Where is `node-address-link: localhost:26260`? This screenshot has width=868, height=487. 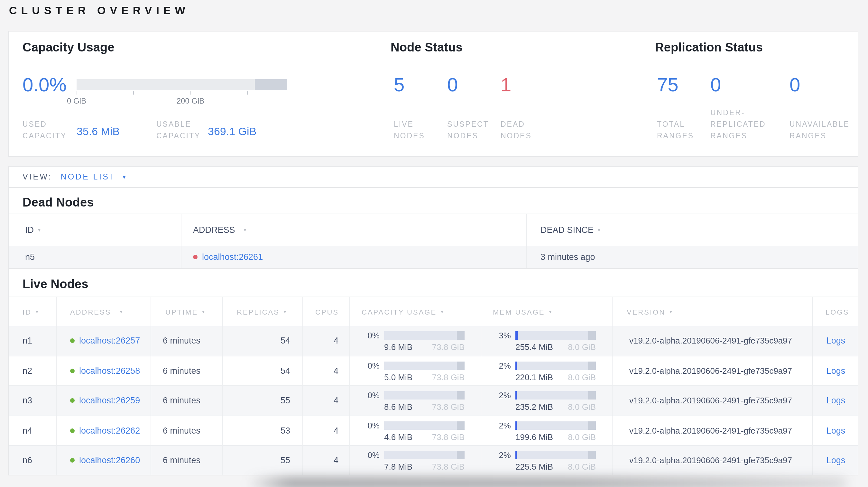 node-address-link: localhost:26260 is located at coordinates (110, 461).